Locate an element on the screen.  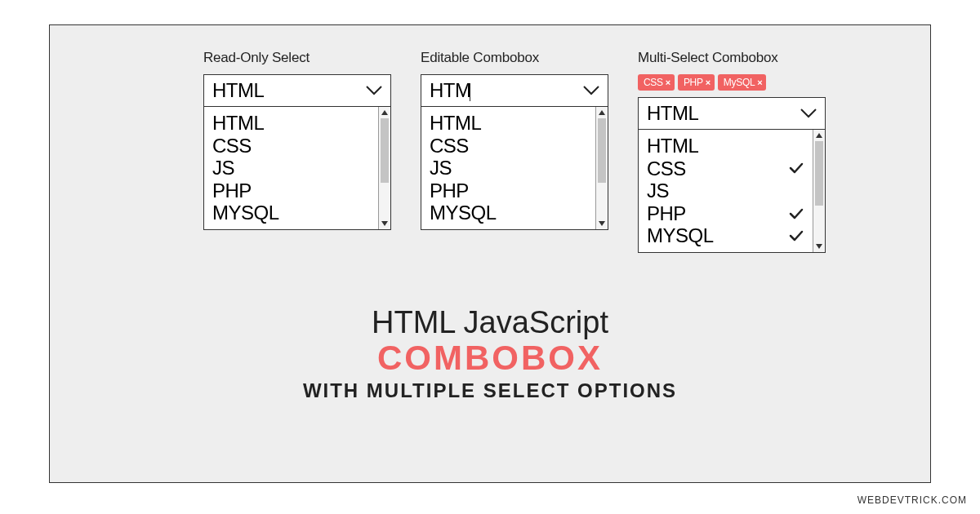
tag-chip: PHP× is located at coordinates (696, 82).